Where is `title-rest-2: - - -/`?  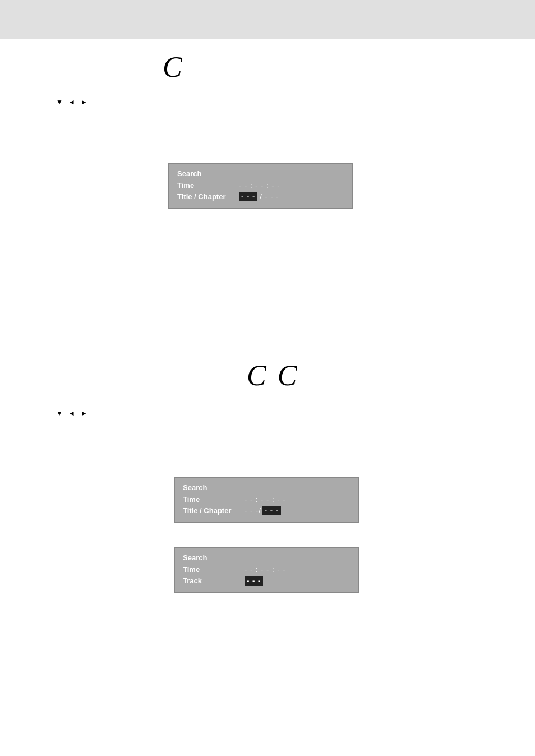 title-rest-2: - - -/ is located at coordinates (253, 510).